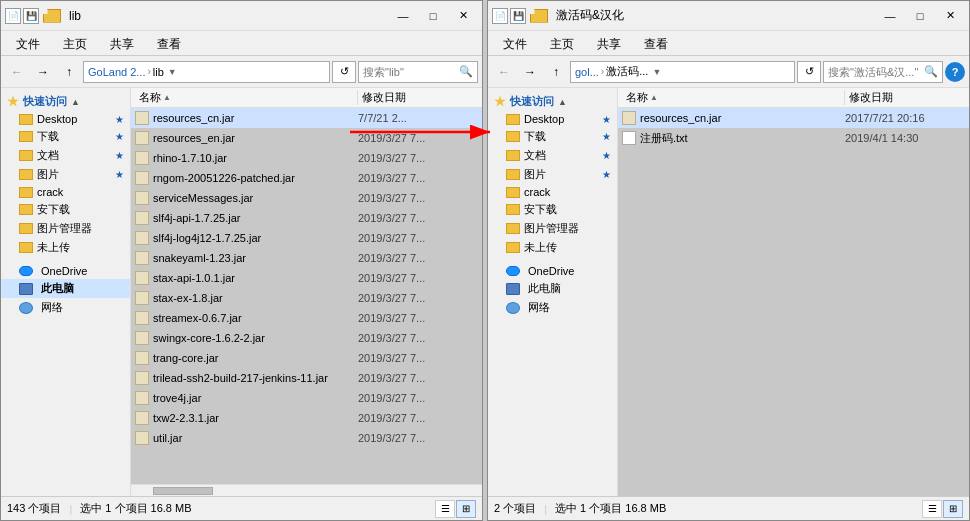 The image size is (970, 521). What do you see at coordinates (552, 102) in the screenshot?
I see `sidebar-quick-access-header-right: ★ 快速访问 ▲` at bounding box center [552, 102].